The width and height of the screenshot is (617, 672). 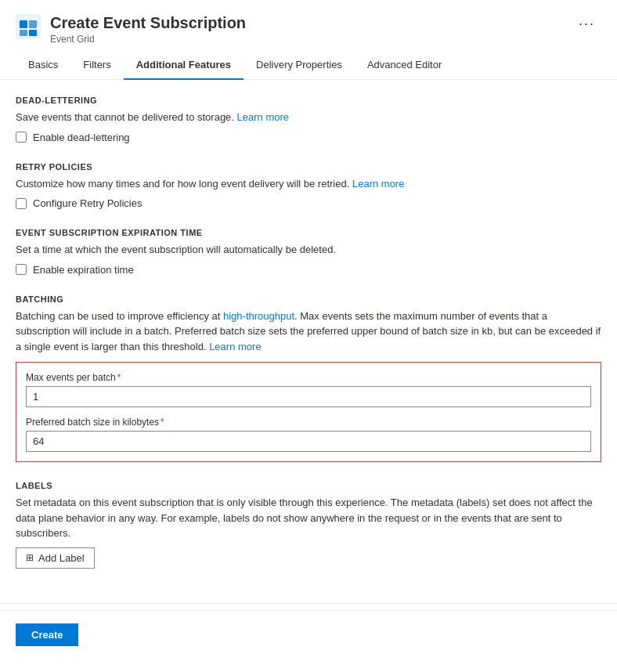 What do you see at coordinates (308, 518) in the screenshot?
I see `labels-desc: Set metadata on this event subscription …` at bounding box center [308, 518].